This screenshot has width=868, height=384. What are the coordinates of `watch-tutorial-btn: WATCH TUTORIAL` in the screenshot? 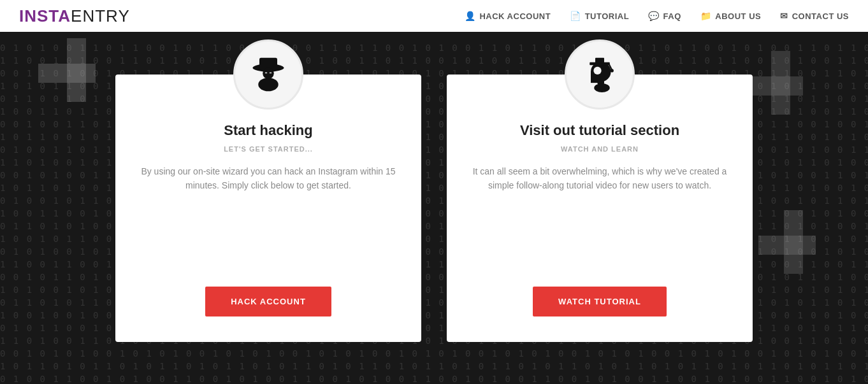 It's located at (600, 302).